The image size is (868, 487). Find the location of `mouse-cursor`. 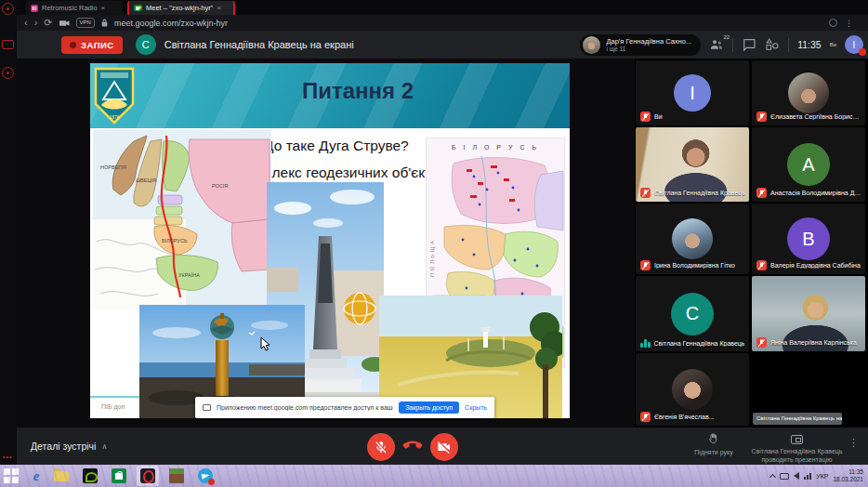

mouse-cursor is located at coordinates (266, 344).